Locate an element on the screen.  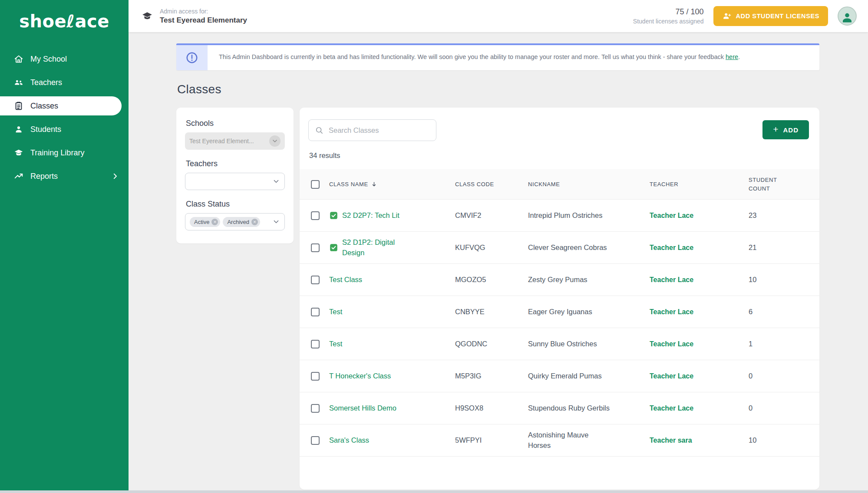
licenses-summary: 75 / 100 Student licenses assigned is located at coordinates (669, 16).